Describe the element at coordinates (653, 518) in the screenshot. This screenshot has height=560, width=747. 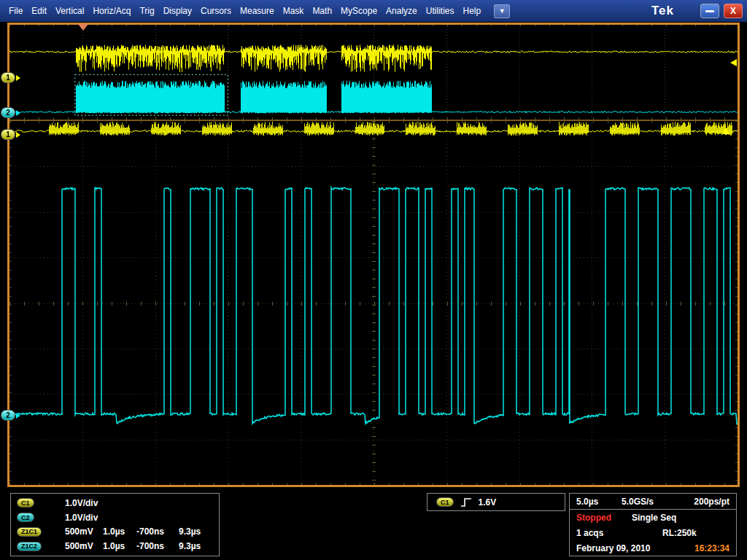
I see `acq-status-readout: Stopped Single Seq` at that location.